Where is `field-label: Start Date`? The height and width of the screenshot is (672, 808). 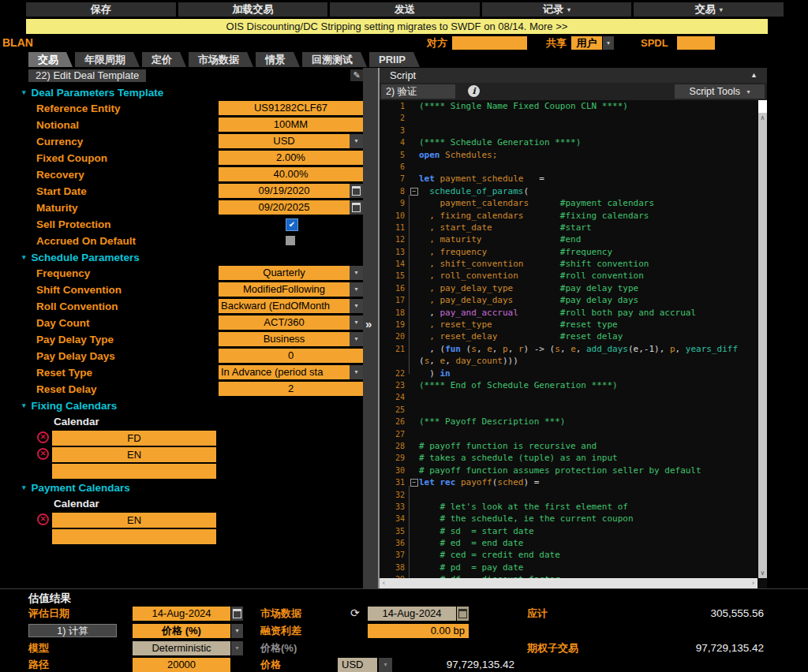
field-label: Start Date is located at coordinates (62, 191).